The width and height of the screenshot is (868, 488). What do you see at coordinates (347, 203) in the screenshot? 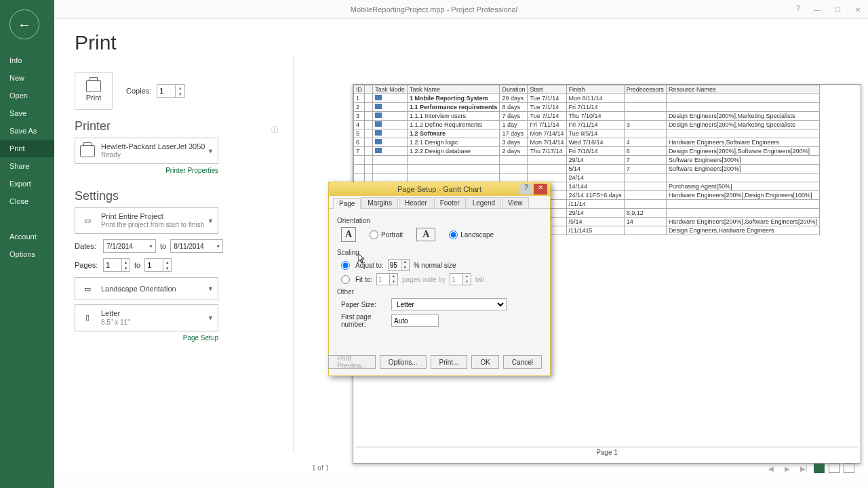
I see `tab-page: Page` at bounding box center [347, 203].